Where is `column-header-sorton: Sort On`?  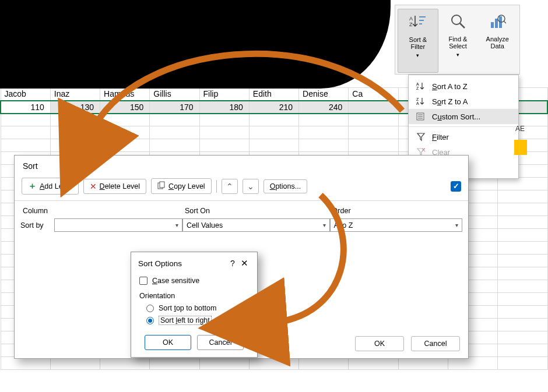 column-header-sorton: Sort On is located at coordinates (257, 211).